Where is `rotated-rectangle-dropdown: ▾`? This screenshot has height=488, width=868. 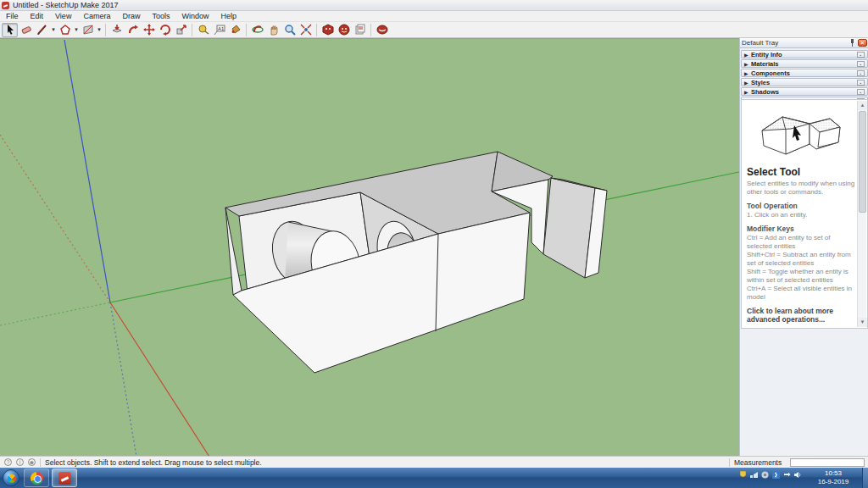 rotated-rectangle-dropdown: ▾ is located at coordinates (99, 30).